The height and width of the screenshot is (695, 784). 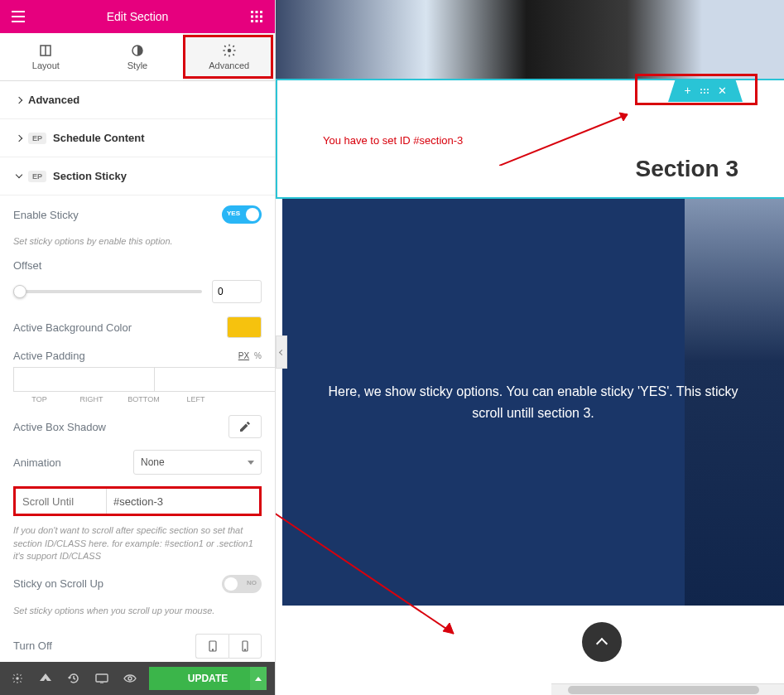 What do you see at coordinates (137, 427) in the screenshot?
I see `shadow-row: Active Box Shadow` at bounding box center [137, 427].